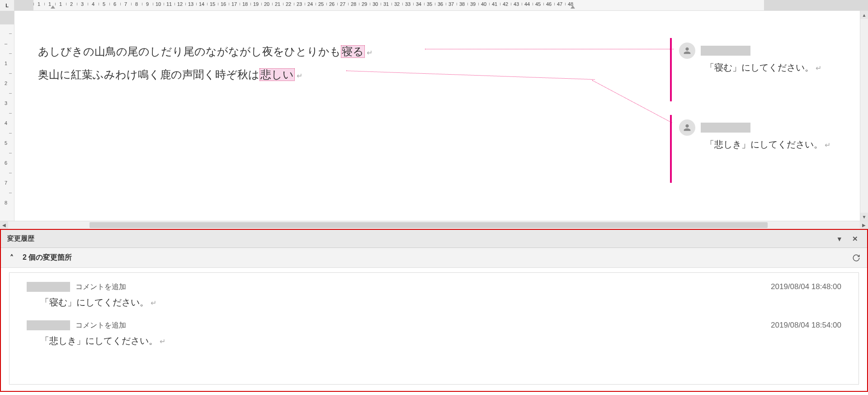 Image resolution: width=868 pixels, height=395 pixels. What do you see at coordinates (495, 4) in the screenshot?
I see `ruler-tick: 41` at bounding box center [495, 4].